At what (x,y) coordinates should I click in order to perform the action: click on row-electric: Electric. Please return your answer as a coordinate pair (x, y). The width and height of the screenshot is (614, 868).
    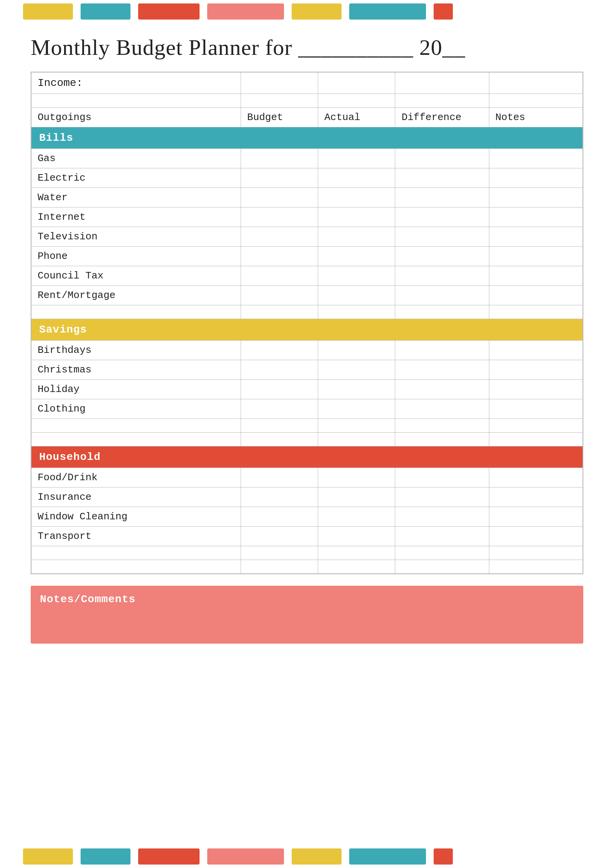
    Looking at the image, I should click on (307, 178).